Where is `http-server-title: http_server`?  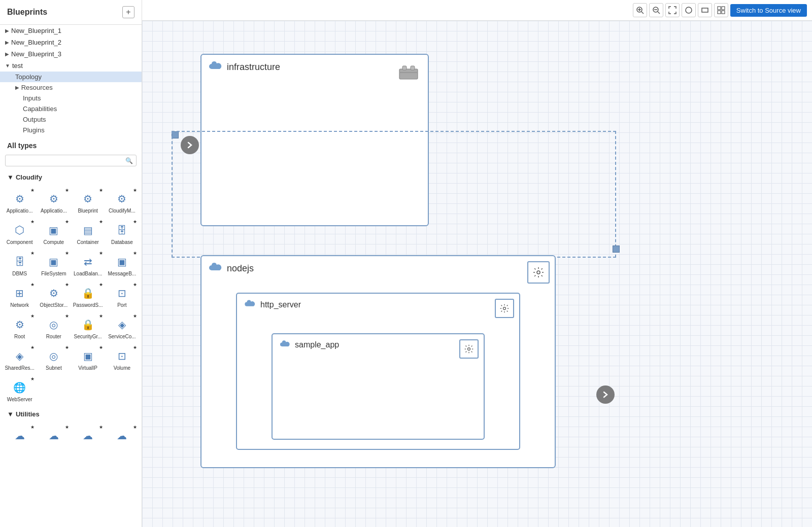
http-server-title: http_server is located at coordinates (281, 305).